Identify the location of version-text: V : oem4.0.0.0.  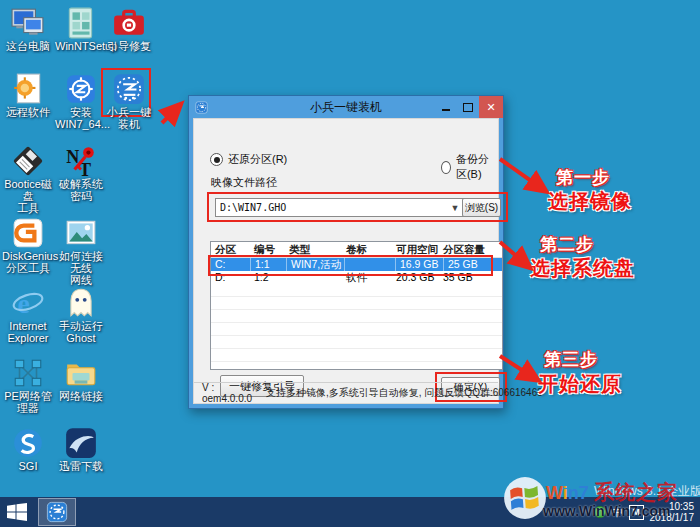
(227, 393).